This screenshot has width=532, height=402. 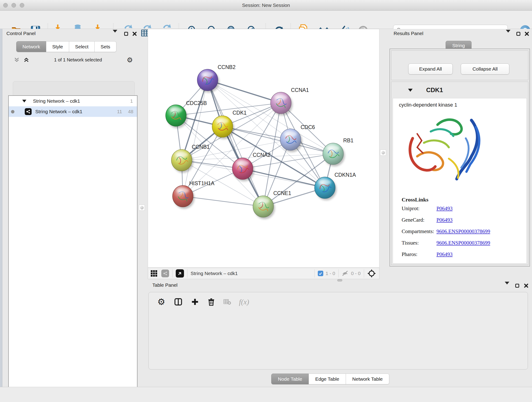 What do you see at coordinates (126, 34) in the screenshot?
I see `control-panel-float-icon` at bounding box center [126, 34].